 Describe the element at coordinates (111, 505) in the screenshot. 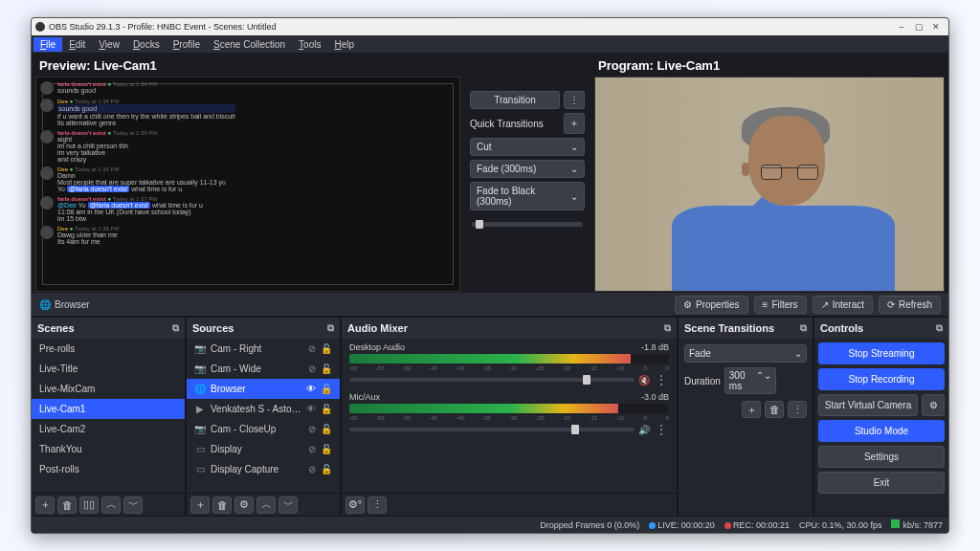

I see `scene-up-button: ︿` at that location.